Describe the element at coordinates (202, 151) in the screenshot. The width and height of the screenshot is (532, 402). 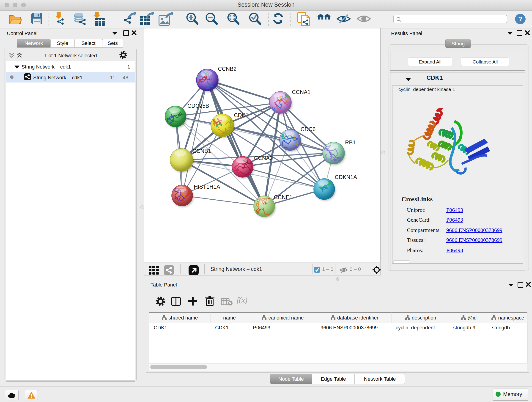
I see `svg-text: CCNB1` at that location.